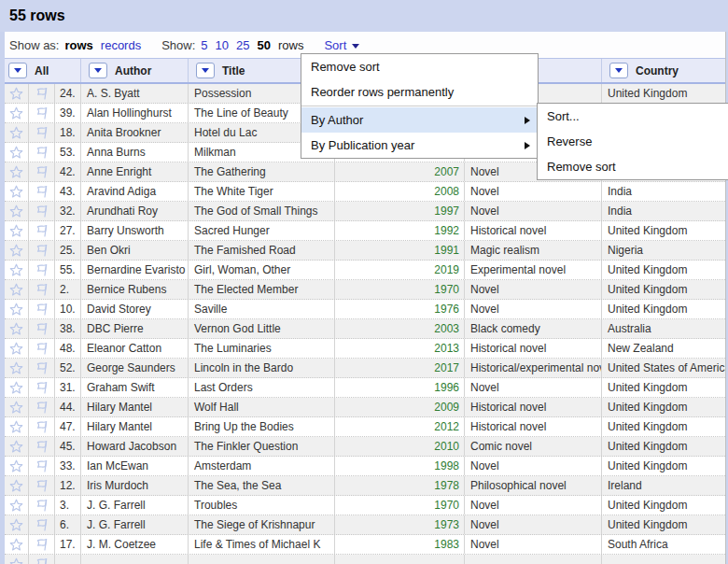  Describe the element at coordinates (633, 116) in the screenshot. I see `sort-submenu-item: Sort...` at that location.